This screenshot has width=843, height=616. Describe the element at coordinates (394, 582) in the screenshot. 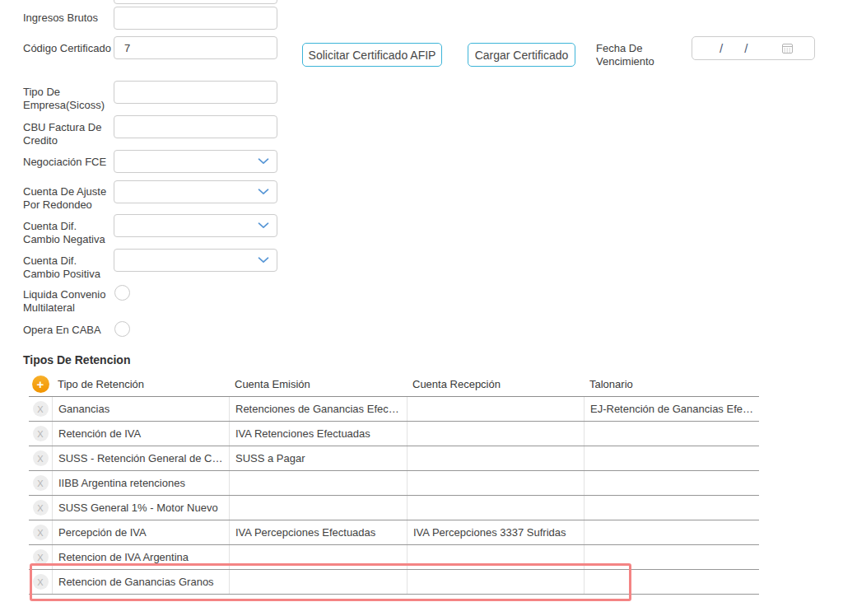

I see `table-row: XRetencion de Ganancias Granos` at that location.